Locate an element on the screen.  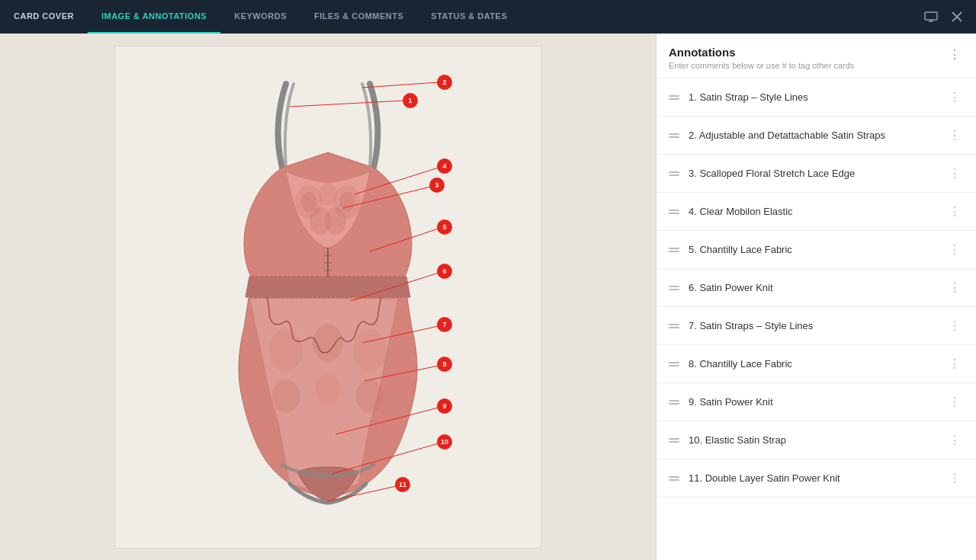
annotations-menu-button: ⋮ is located at coordinates (955, 55).